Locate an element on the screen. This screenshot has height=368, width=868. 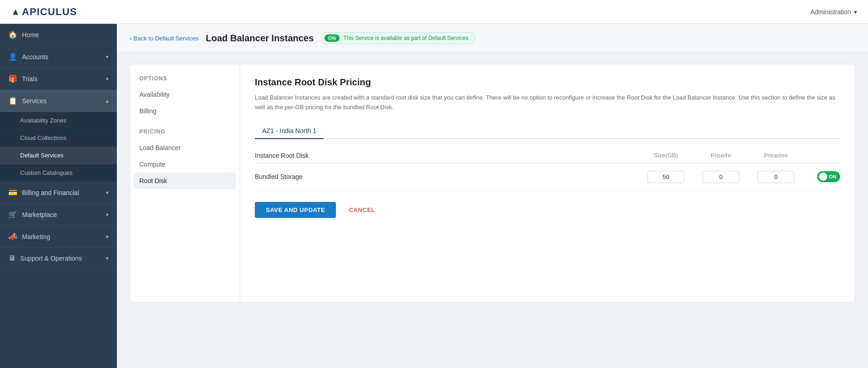
panel-item-billing: Billing is located at coordinates (185, 111).